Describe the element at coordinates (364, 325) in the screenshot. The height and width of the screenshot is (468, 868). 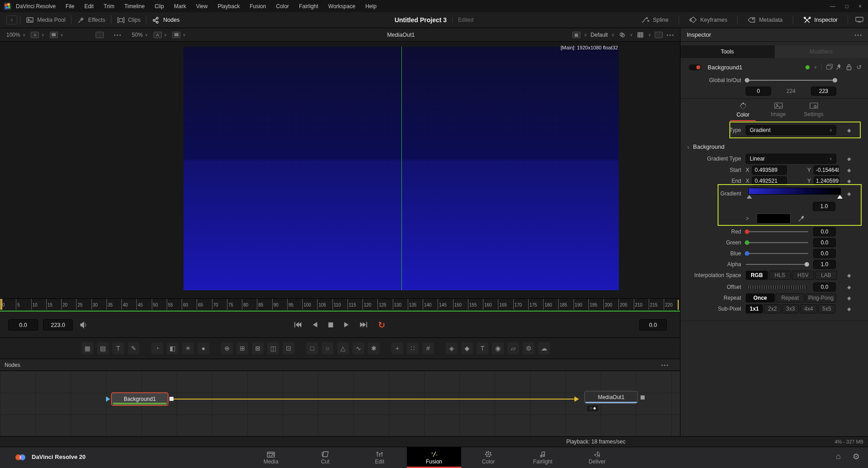
I see `go-to-end-button` at that location.